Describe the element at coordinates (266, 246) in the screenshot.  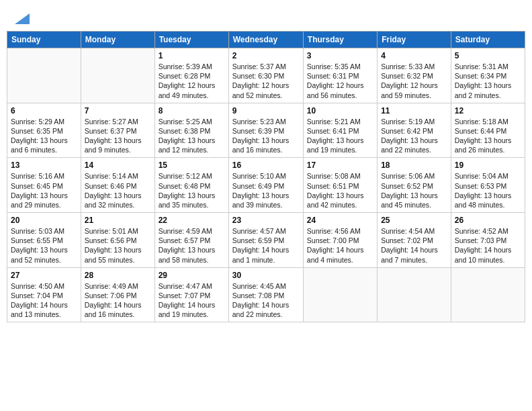
I see `day-info: Sunrise: 4:57 AM Sunset: 6:59 PM Dayligh…` at that location.